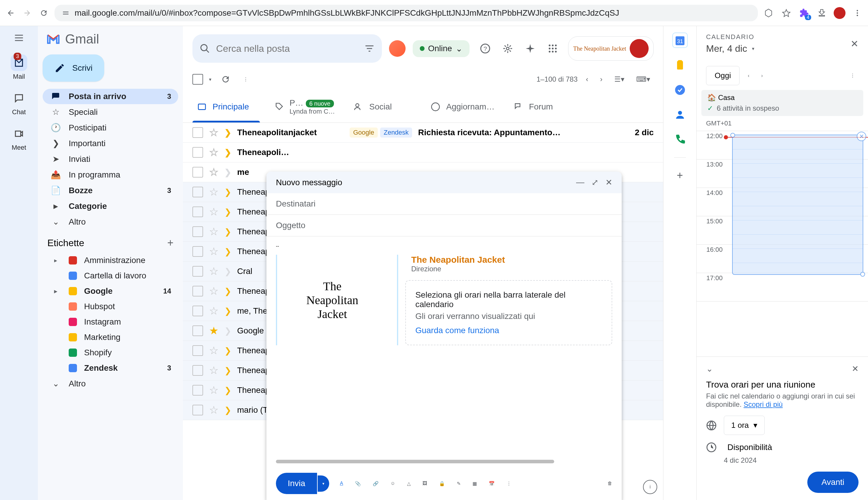  I want to click on nav-starred: ☆Speciali, so click(111, 112).